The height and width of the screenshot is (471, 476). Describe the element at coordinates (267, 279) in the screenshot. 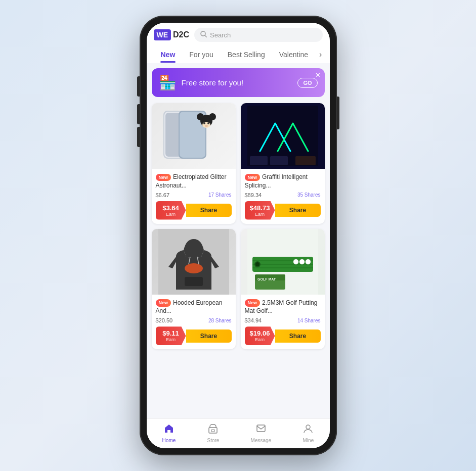

I see `svg-text: GOLF MAT` at that location.